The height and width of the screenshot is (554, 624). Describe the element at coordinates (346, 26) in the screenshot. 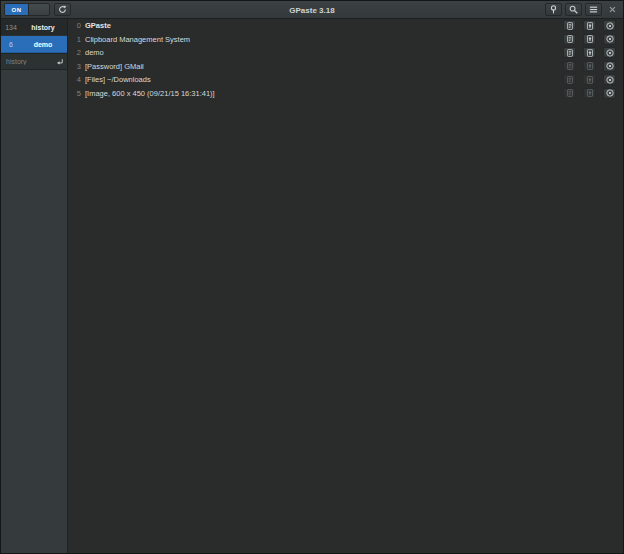

I see `list-item: 0 GPaste` at that location.